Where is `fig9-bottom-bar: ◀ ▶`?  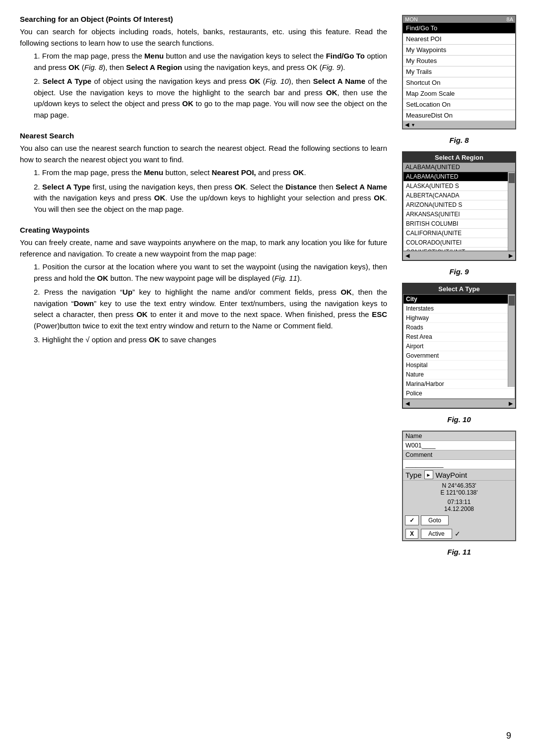
fig9-bottom-bar: ◀ ▶ is located at coordinates (459, 255).